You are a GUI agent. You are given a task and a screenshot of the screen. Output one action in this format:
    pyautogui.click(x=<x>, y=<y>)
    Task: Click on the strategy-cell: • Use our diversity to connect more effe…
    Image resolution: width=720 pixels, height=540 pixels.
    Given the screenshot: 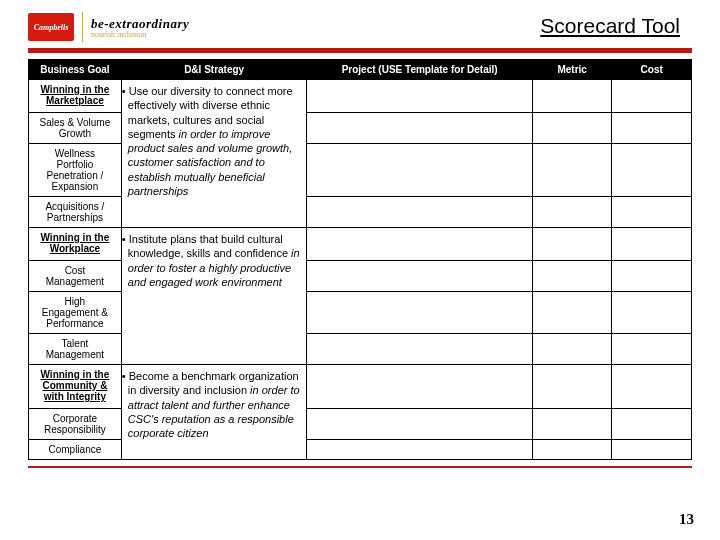 What is the action you would take?
    pyautogui.click(x=214, y=154)
    